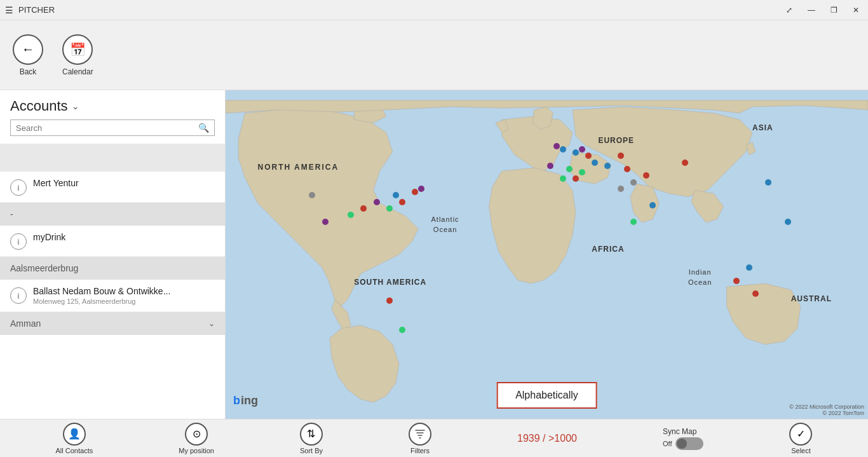 The height and width of the screenshot is (457, 868). Describe the element at coordinates (434, 10) in the screenshot. I see `title-bar: ☰ PITCHER ⤢ — ❐ ✕` at that location.